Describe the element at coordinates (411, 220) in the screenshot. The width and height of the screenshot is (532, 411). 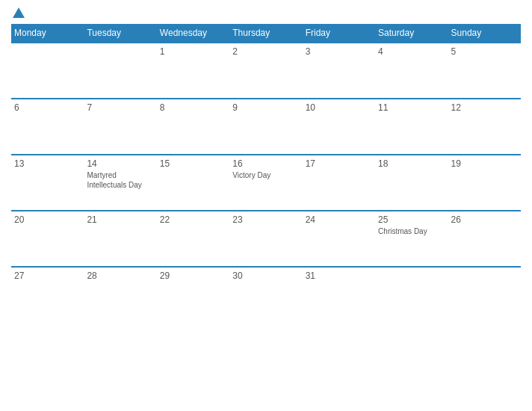
I see `day-number: 25` at that location.